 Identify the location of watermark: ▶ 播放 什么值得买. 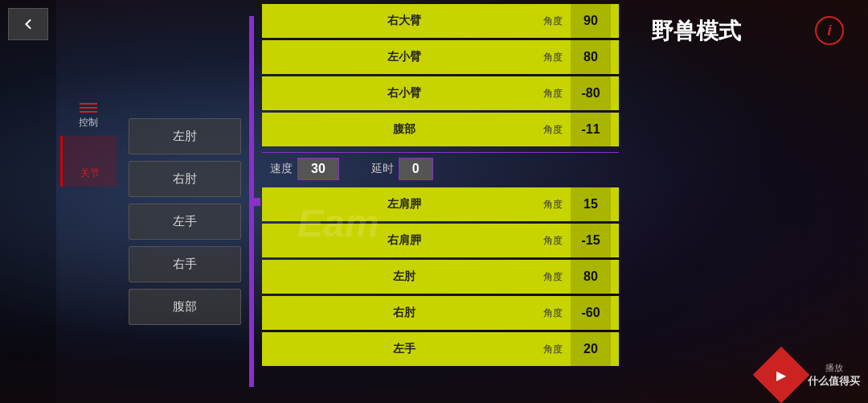
(810, 375).